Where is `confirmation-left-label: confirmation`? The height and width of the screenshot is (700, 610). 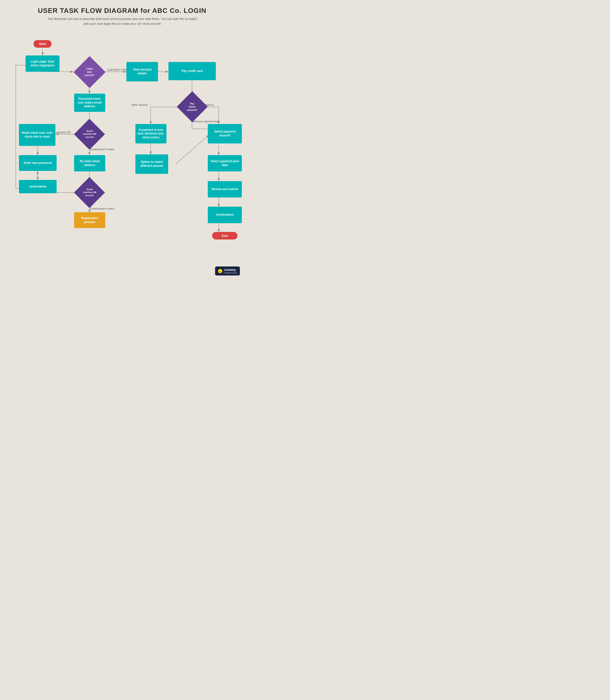 confirmation-left-label: confirmation is located at coordinates (38, 187).